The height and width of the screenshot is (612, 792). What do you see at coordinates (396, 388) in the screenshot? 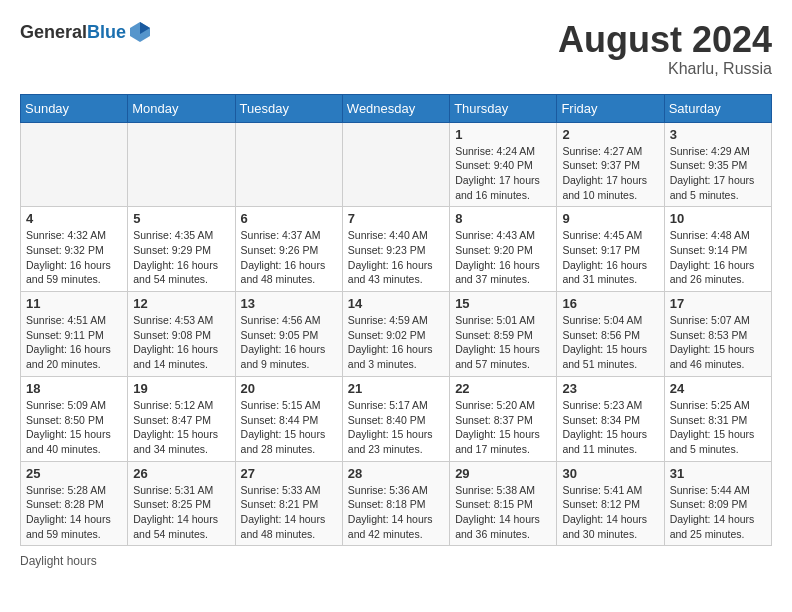
I see `day-number: 21` at bounding box center [396, 388].